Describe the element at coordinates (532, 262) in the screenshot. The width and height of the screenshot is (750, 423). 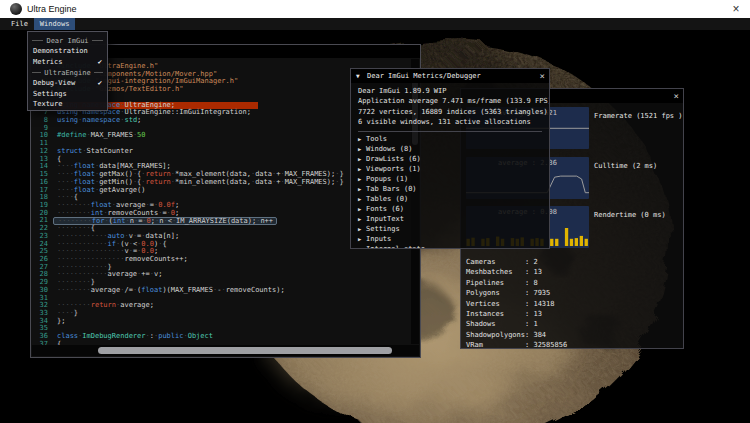
I see `stat-value: : 2` at that location.